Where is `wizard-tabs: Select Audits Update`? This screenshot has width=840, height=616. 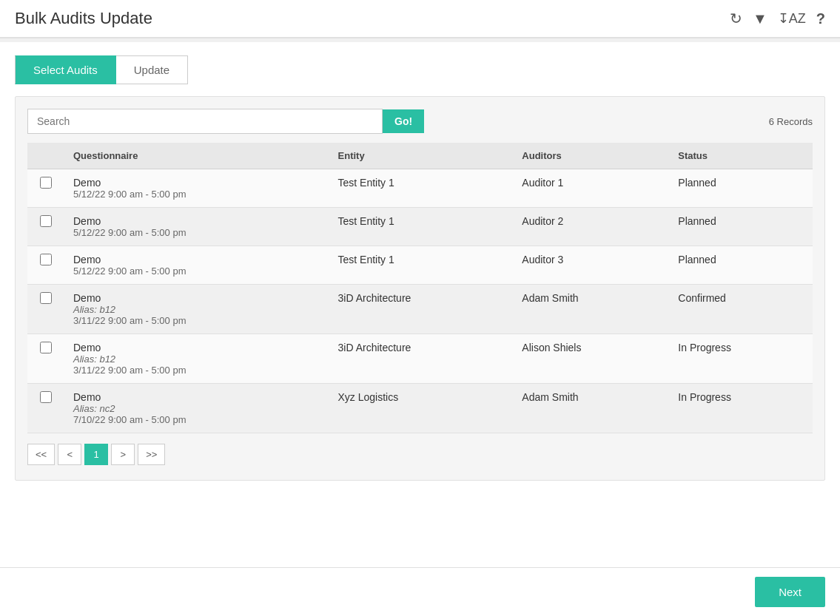
wizard-tabs: Select Audits Update is located at coordinates (420, 64).